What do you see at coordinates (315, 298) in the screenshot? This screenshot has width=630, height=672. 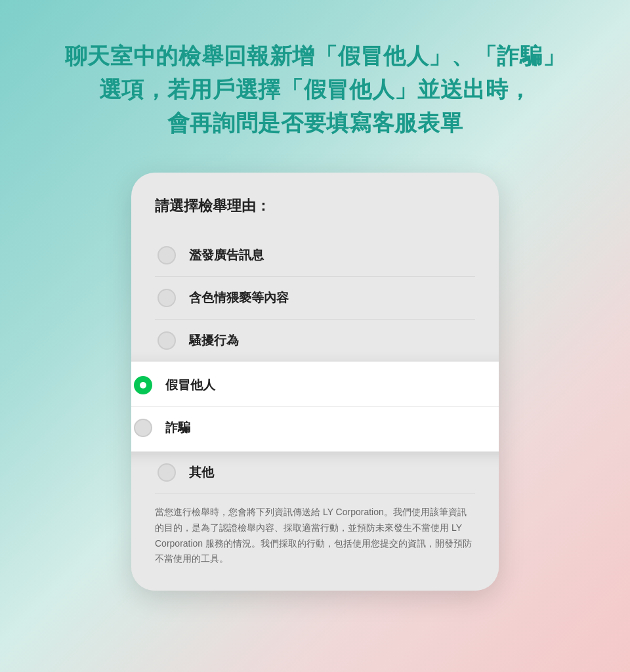 I see `radio-item-adult: 含色情猥褻等內容` at bounding box center [315, 298].